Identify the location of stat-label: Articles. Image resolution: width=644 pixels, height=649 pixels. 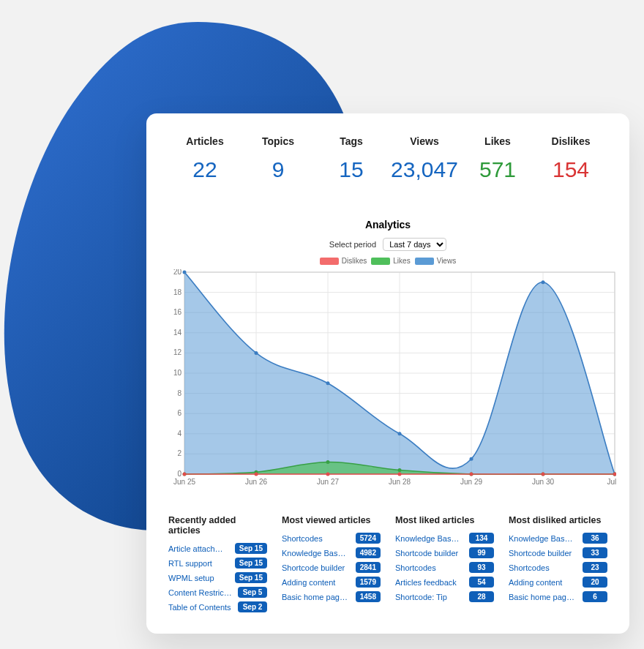
(205, 141).